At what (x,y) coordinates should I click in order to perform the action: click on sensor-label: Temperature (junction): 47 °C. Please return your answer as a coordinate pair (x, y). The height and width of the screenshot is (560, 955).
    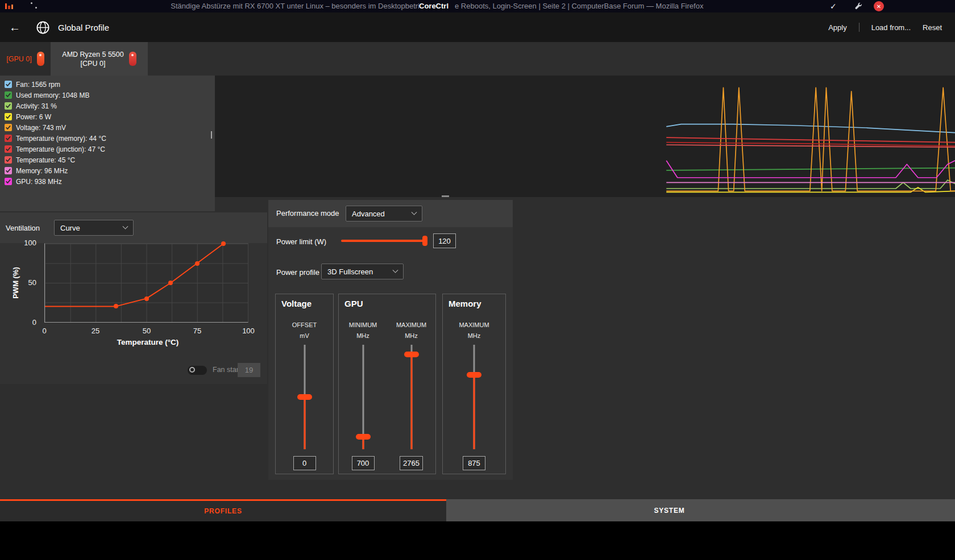
    Looking at the image, I should click on (60, 149).